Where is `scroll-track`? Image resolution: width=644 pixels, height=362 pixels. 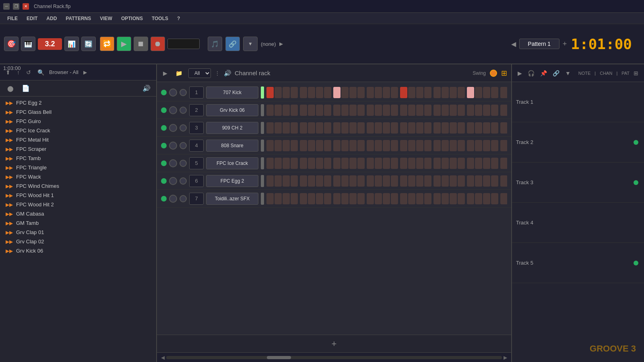
scroll-track is located at coordinates (334, 358).